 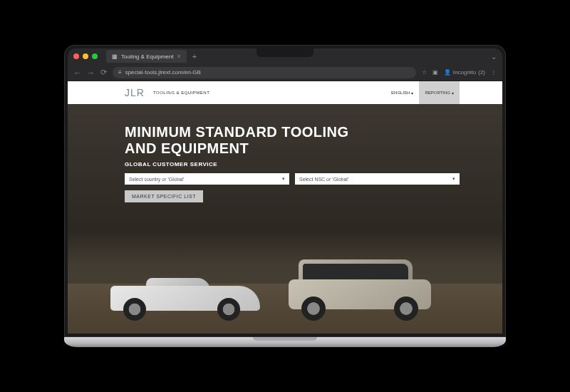 What do you see at coordinates (439, 93) in the screenshot?
I see `nav-reporting: REPORTING ▾` at bounding box center [439, 93].